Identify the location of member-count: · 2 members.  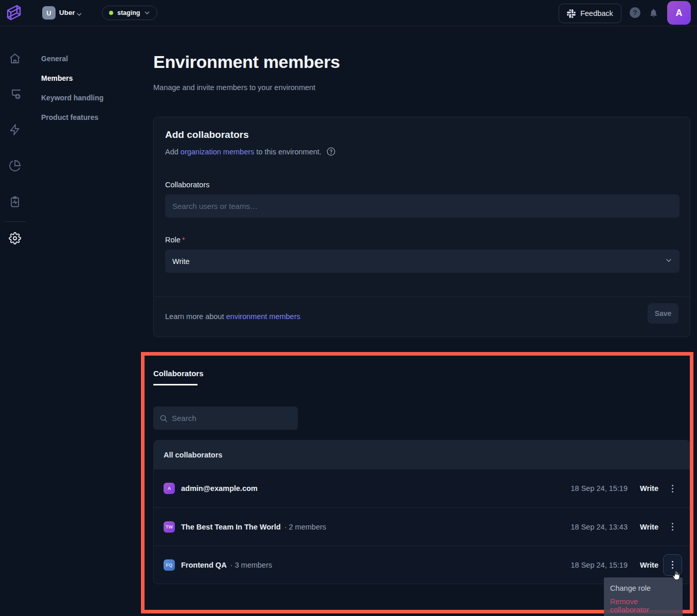
(306, 527).